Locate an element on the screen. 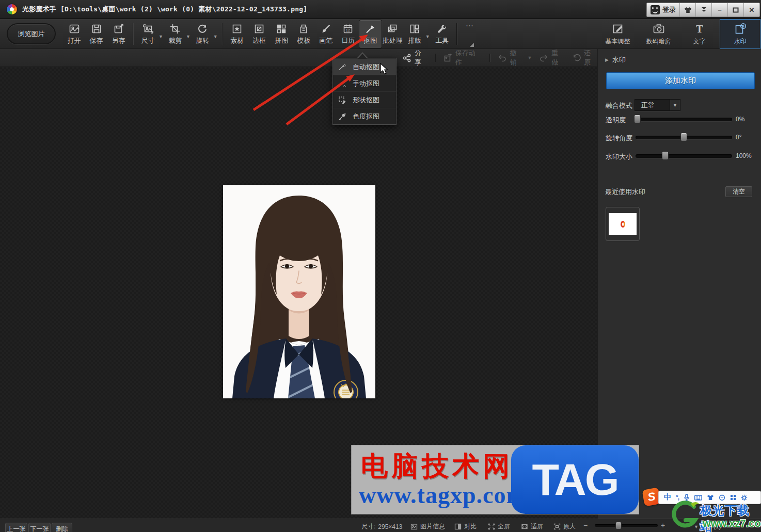 Image resolution: width=761 pixels, height=532 pixels. rotation-slider is located at coordinates (684, 137).